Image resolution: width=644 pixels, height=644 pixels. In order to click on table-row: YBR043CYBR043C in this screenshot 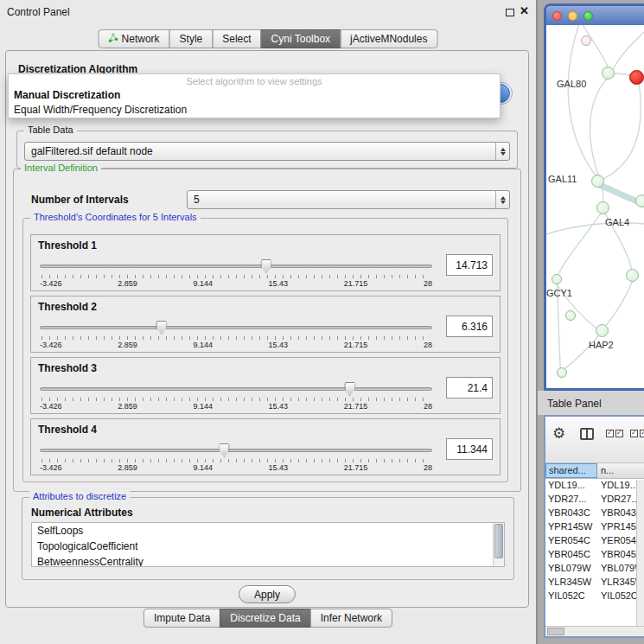, I will do `click(595, 513)`.